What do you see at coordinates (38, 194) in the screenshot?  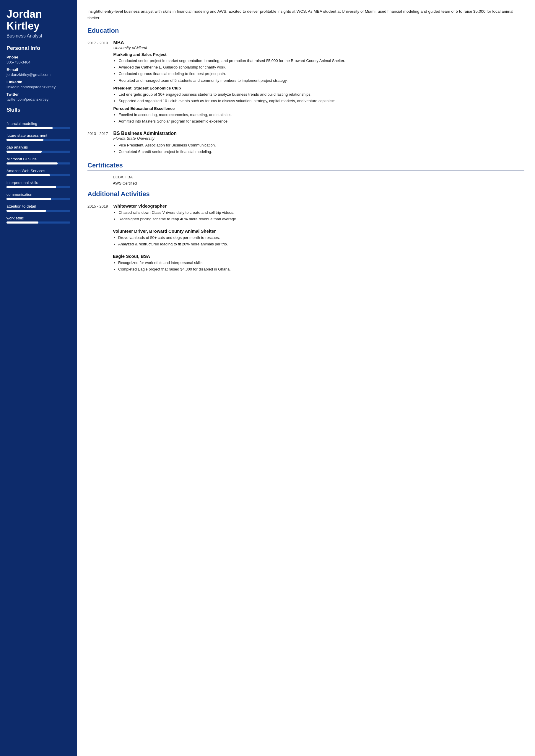 I see `skill-name: communication` at bounding box center [38, 194].